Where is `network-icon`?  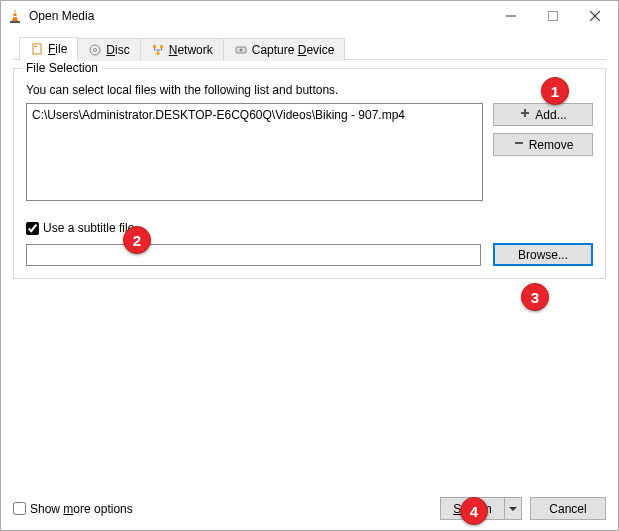 network-icon is located at coordinates (158, 50).